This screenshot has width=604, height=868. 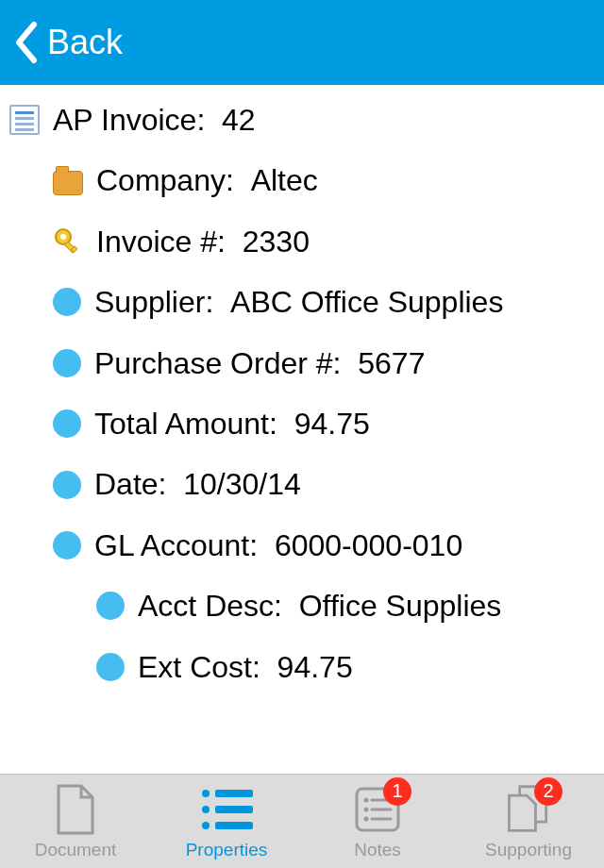 I want to click on header-value: 42, so click(x=239, y=120).